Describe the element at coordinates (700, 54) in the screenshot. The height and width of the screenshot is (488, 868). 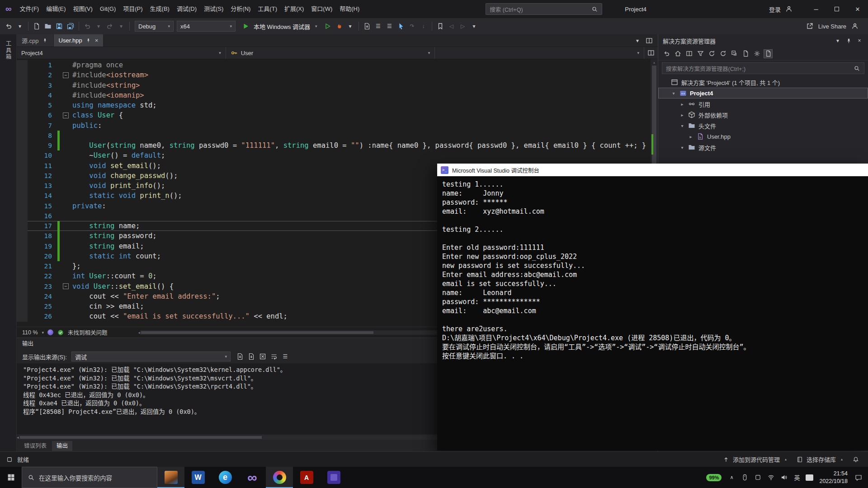
I see `pending-changes-filter-icon` at that location.